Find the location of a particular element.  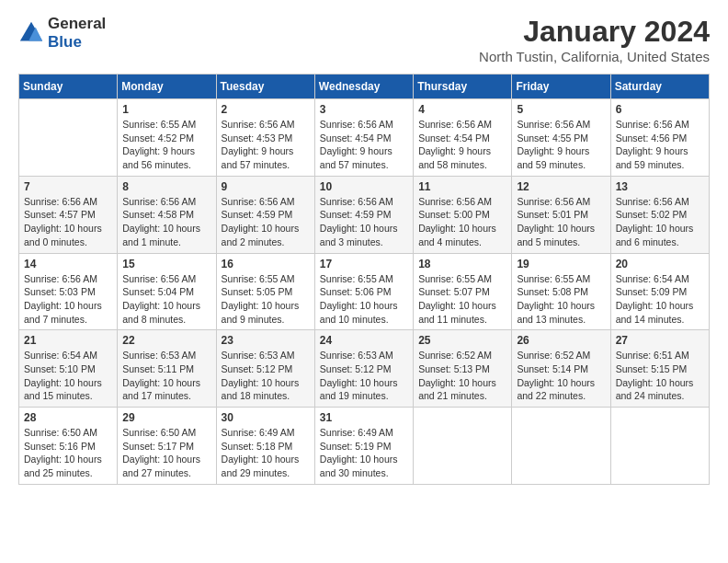

day-number: 8 is located at coordinates (166, 187).